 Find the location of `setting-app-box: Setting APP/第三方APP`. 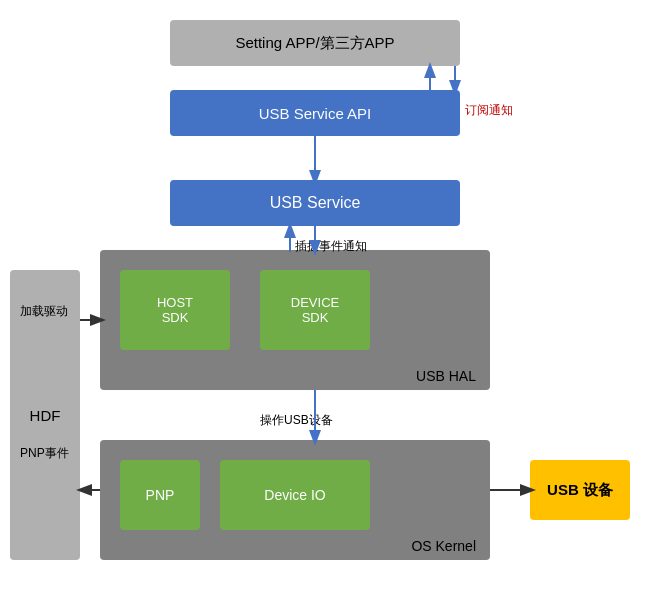

setting-app-box: Setting APP/第三方APP is located at coordinates (315, 43).